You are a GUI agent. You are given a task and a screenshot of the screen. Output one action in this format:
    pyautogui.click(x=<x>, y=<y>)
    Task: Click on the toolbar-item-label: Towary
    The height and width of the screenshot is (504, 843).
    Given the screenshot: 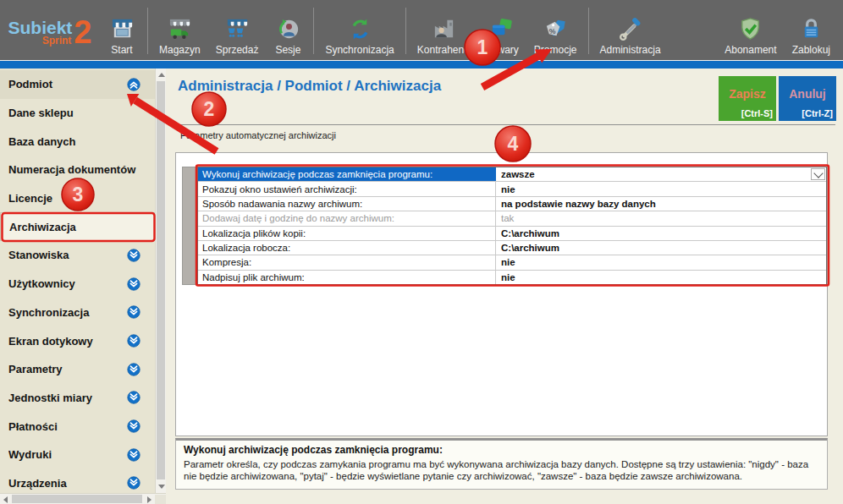 What is the action you would take?
    pyautogui.click(x=503, y=50)
    